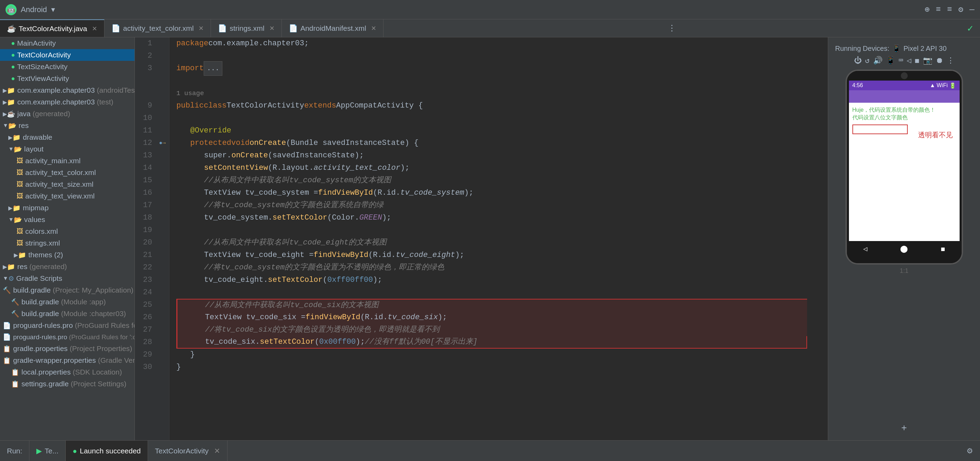  I want to click on nav-recent-icon: ◼, so click(943, 249).